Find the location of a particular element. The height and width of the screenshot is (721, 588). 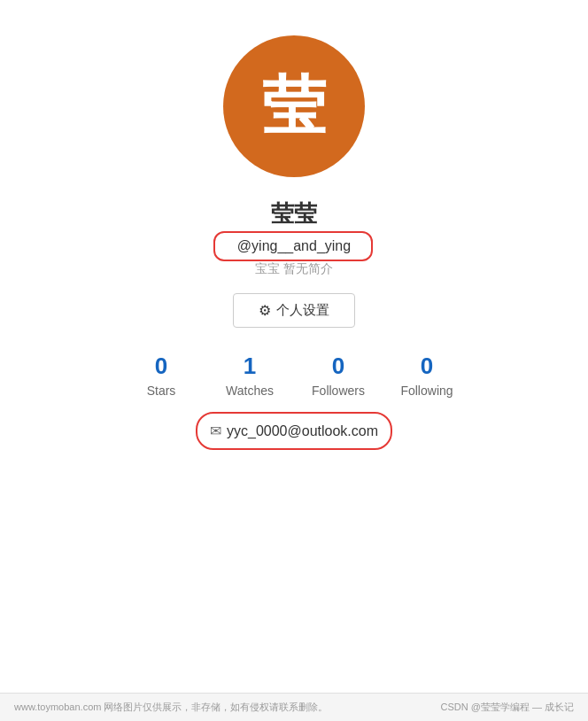

followers-count: 0 is located at coordinates (338, 367).